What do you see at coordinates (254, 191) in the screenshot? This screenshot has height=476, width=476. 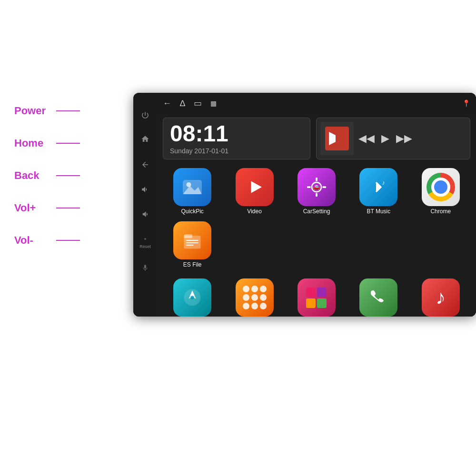 I see `app-video: Video` at bounding box center [254, 191].